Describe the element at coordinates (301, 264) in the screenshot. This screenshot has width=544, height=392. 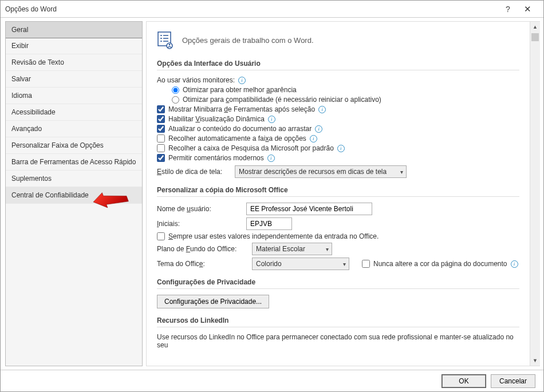
I see `office-theme-combo: Colorido` at that location.